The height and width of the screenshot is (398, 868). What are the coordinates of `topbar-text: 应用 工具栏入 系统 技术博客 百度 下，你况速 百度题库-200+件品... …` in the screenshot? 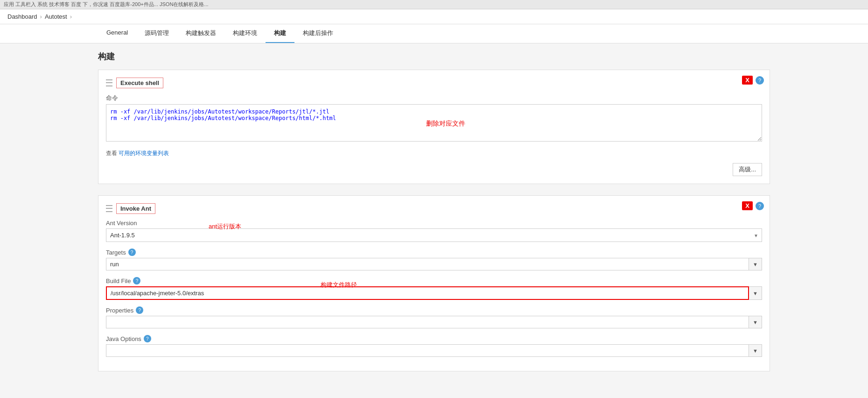 It's located at (106, 5).